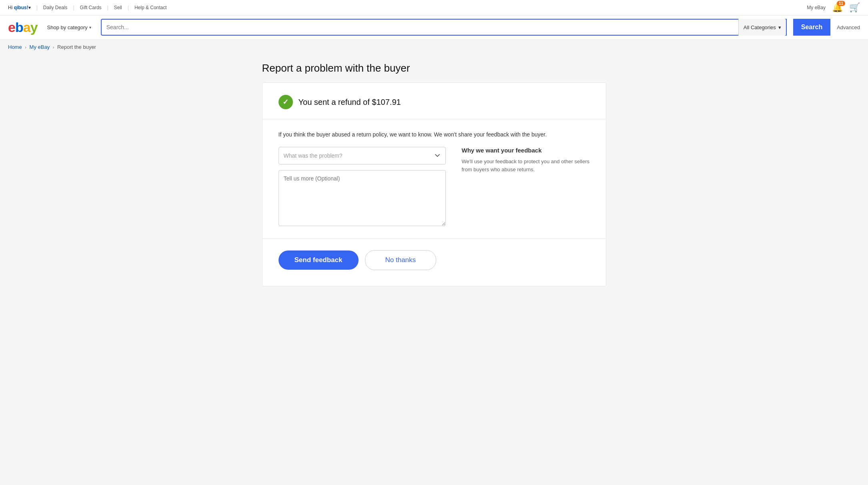  Describe the element at coordinates (150, 8) in the screenshot. I see `help-contact-link: Help & Contact` at that location.